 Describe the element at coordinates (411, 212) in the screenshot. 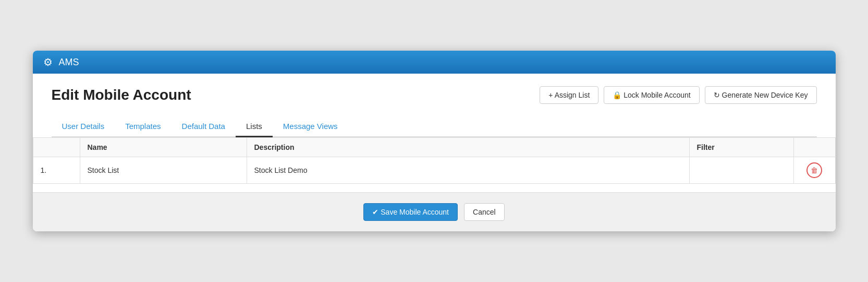

I see `save-button: ✔ Save Mobile Account` at that location.